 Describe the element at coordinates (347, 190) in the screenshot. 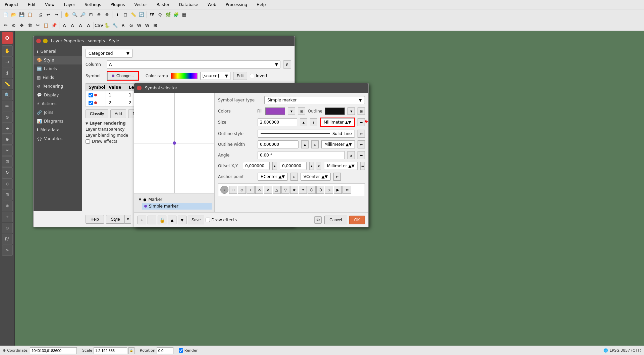

I see `shape-paste-btn: ⬅` at that location.